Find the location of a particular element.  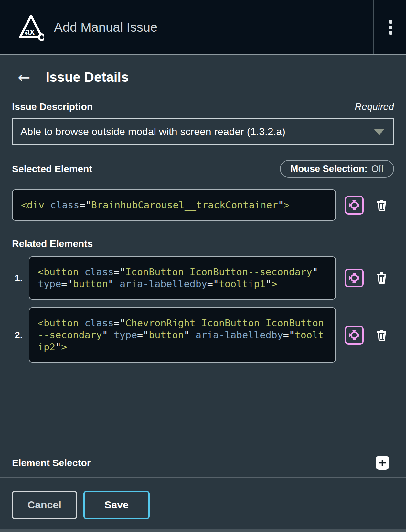

add-selector-button is located at coordinates (382, 463).